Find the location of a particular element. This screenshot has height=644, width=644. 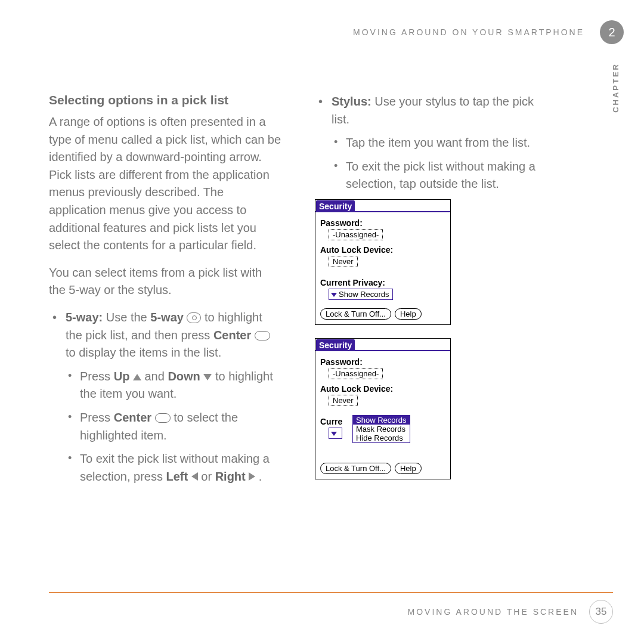

privacy-label: Current Privacy: is located at coordinates (383, 283).